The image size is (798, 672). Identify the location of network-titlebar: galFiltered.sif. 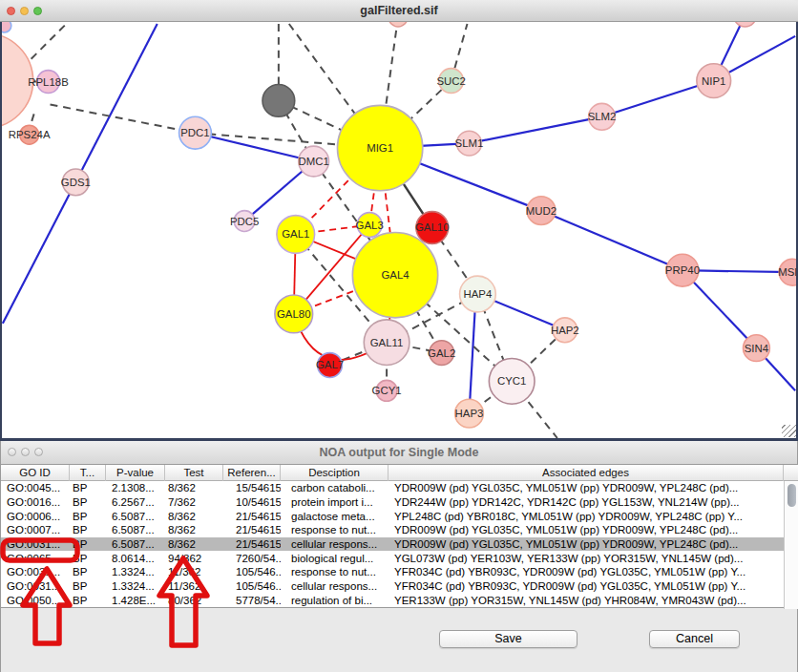
(399, 11).